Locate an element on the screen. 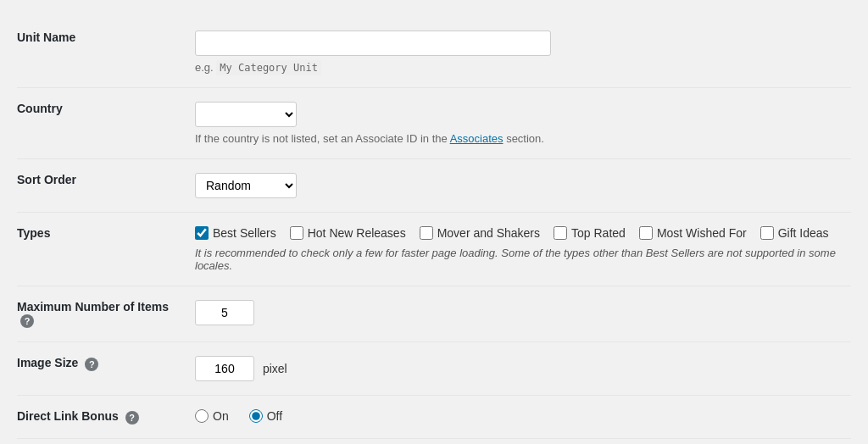 The width and height of the screenshot is (868, 444). type-mover-and-shakers: Mover and Shakers is located at coordinates (480, 233).